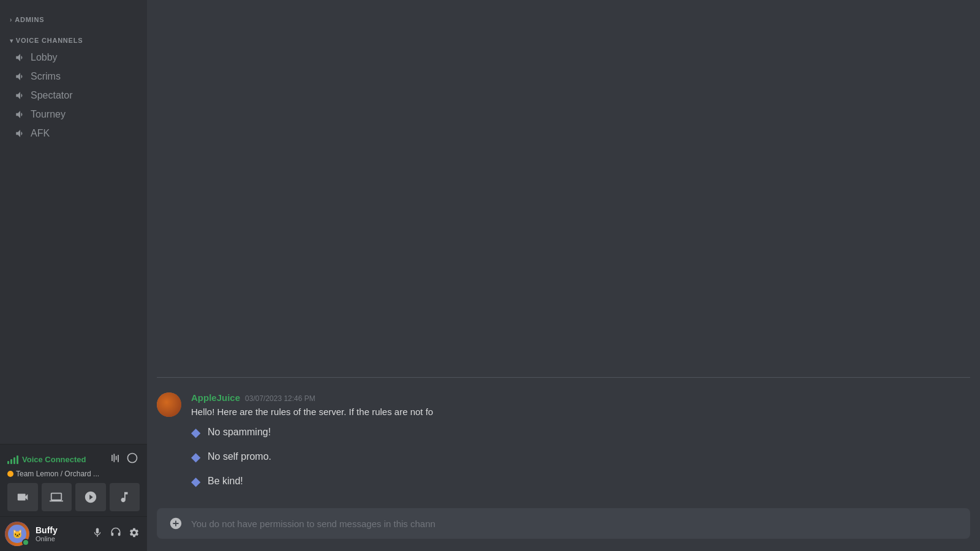 Image resolution: width=980 pixels, height=551 pixels. I want to click on message-timestamp: 03/07/2023 12:46 PM, so click(281, 399).